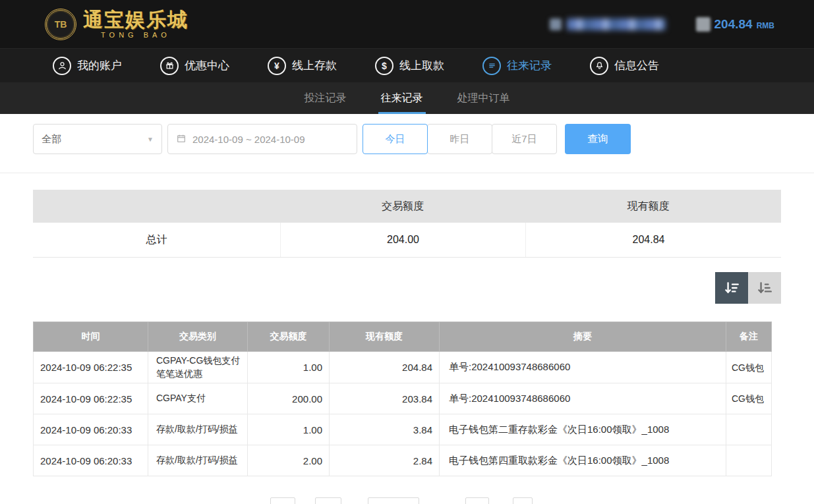  I want to click on cell-amount: 2.00, so click(289, 461).